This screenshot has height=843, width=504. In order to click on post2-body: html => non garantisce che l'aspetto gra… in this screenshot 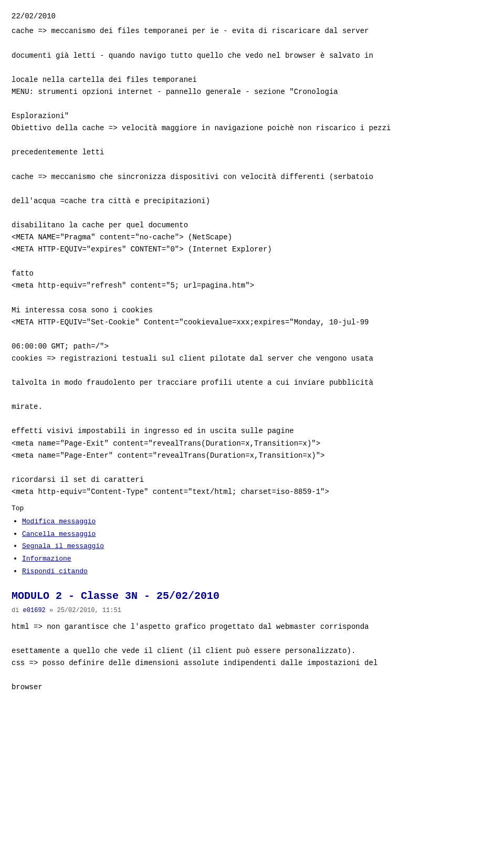, I will do `click(252, 657)`.